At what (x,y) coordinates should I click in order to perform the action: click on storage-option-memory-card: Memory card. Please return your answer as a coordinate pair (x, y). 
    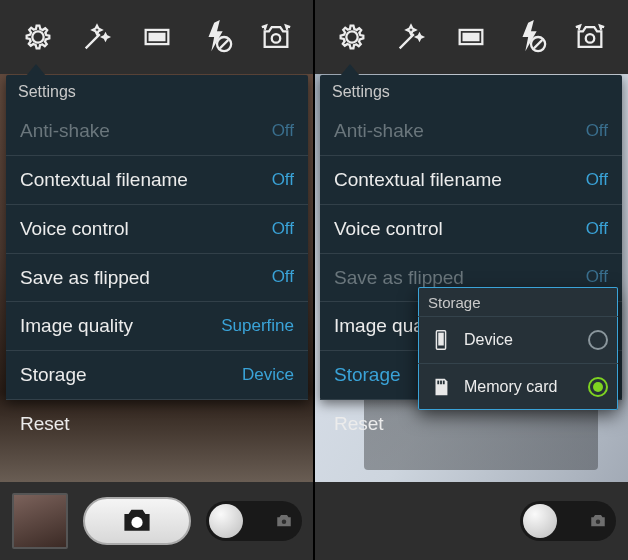
    Looking at the image, I should click on (518, 387).